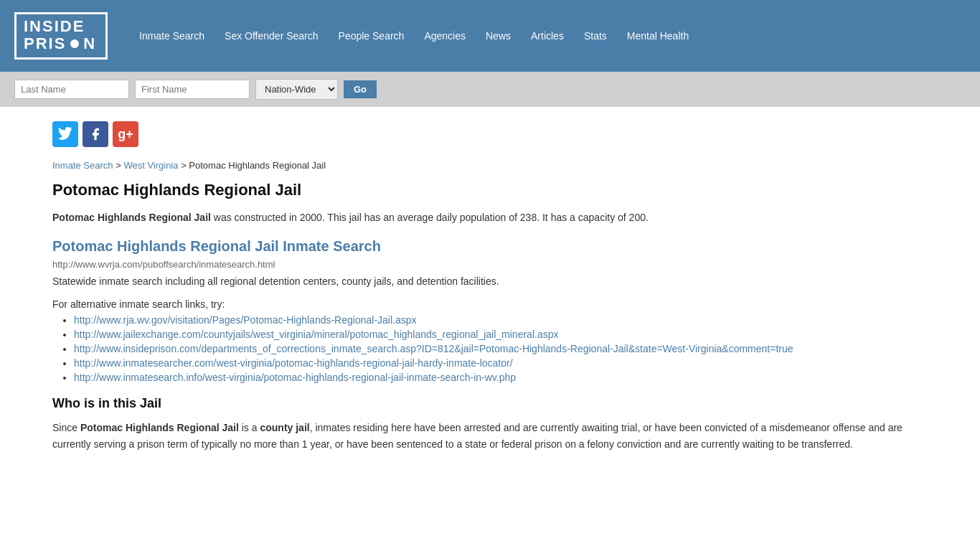 The width and height of the screenshot is (980, 551). Describe the element at coordinates (297, 89) in the screenshot. I see `location-select: Nation-Wide Alabama Alaska West Virginia` at that location.